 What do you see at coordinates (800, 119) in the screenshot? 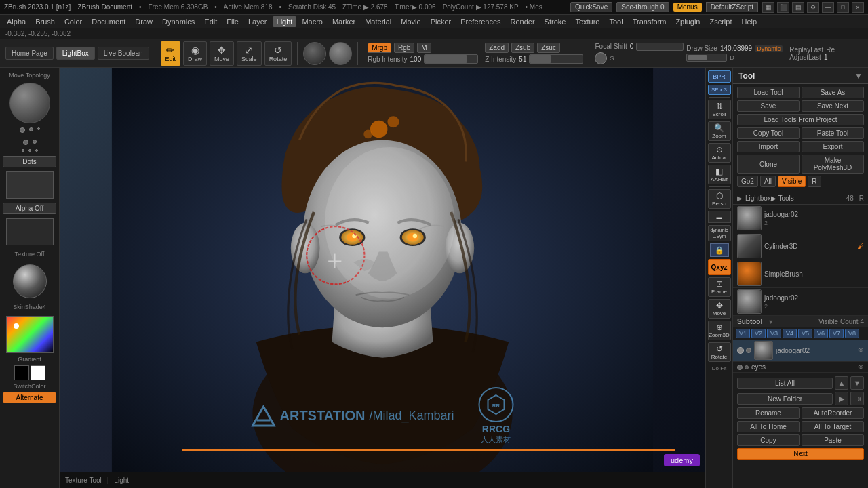
I see `load-tools-from-project-button: Load Tools From Project` at bounding box center [800, 119].